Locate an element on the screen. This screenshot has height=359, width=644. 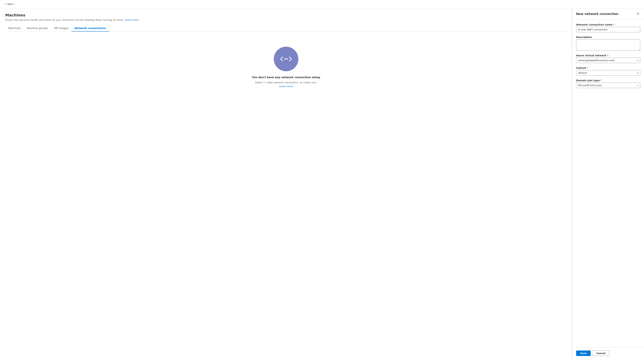
domain-select: Microsoft Entra join Active Directory jo… is located at coordinates (608, 85).